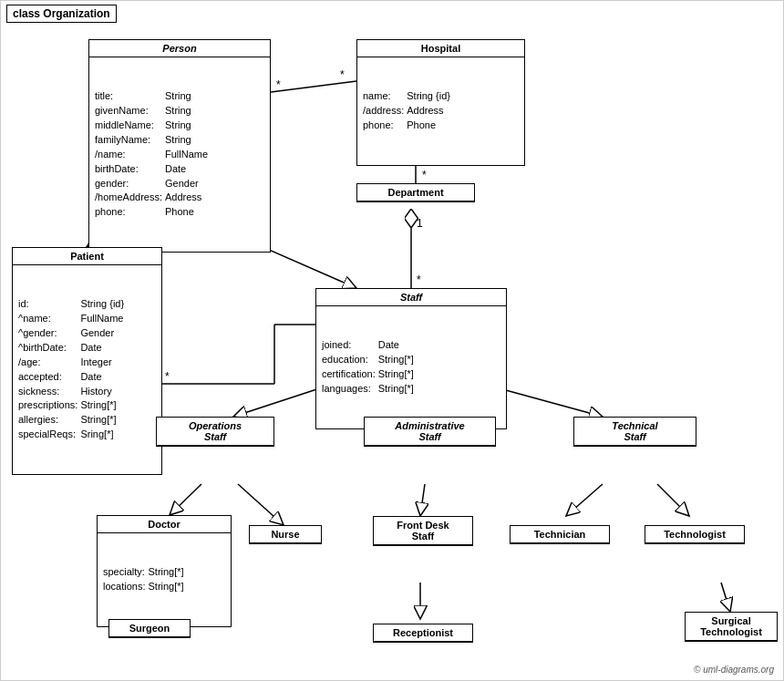 The height and width of the screenshot is (681, 784). What do you see at coordinates (423, 633) in the screenshot?
I see `receptionist-title: Receptionist` at bounding box center [423, 633].